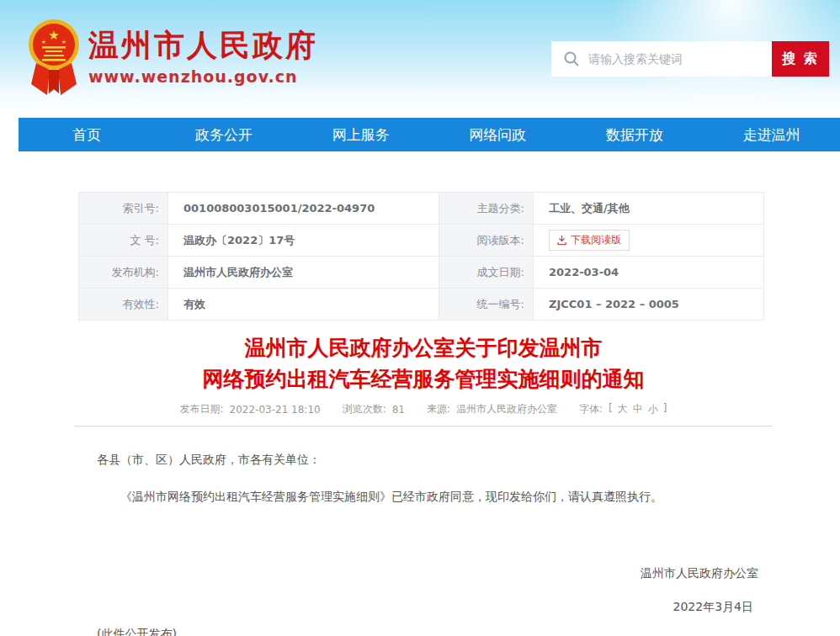 The height and width of the screenshot is (636, 840). What do you see at coordinates (423, 379) in the screenshot?
I see `document-title-line2: 网络预约出租汽车经营服务管理实施细则的通知` at bounding box center [423, 379].